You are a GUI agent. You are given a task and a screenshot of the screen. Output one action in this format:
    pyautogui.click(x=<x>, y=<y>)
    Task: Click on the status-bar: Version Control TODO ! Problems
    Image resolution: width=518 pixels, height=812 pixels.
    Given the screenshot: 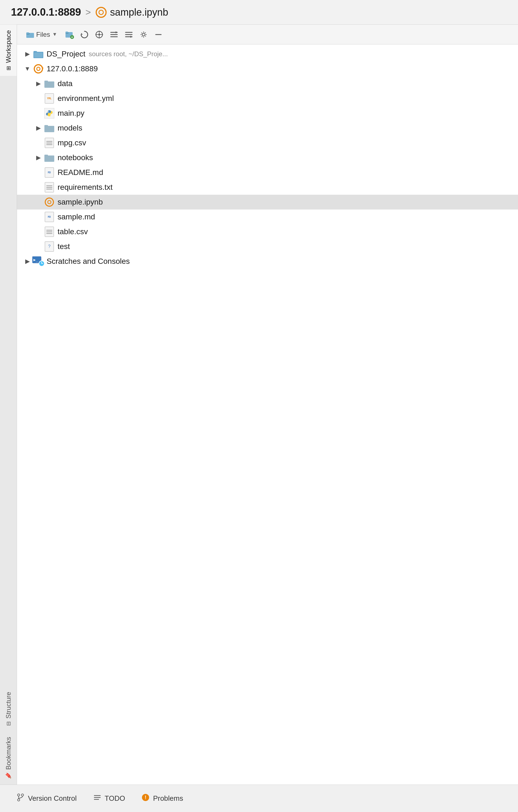 What is the action you would take?
    pyautogui.click(x=259, y=799)
    